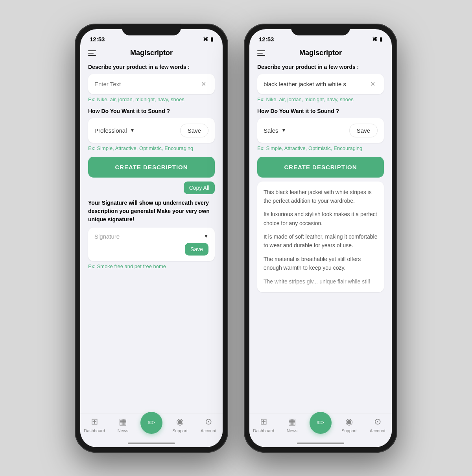 The width and height of the screenshot is (472, 476). Describe the element at coordinates (151, 99) in the screenshot. I see `hint-text-1: Ex: Nike, air, jordan, midnight, navy, s…` at that location.